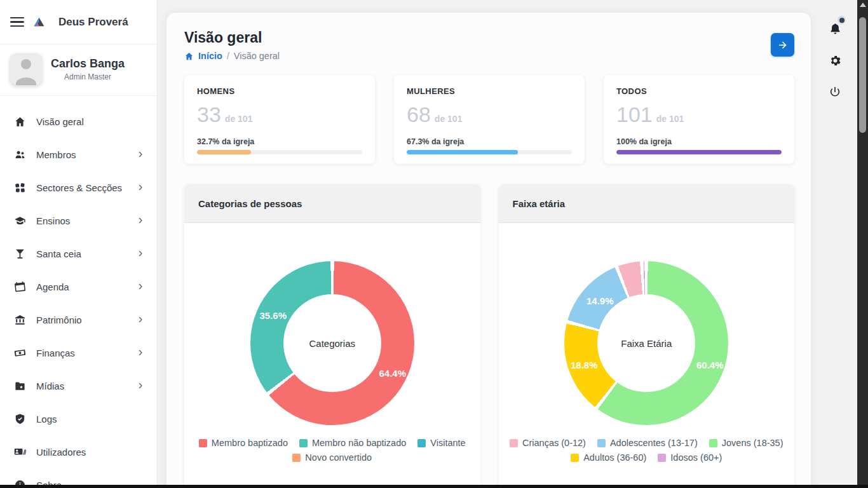 The width and height of the screenshot is (868, 488). Describe the element at coordinates (79, 22) in the screenshot. I see `sidebar-header: Deus Proverá` at that location.